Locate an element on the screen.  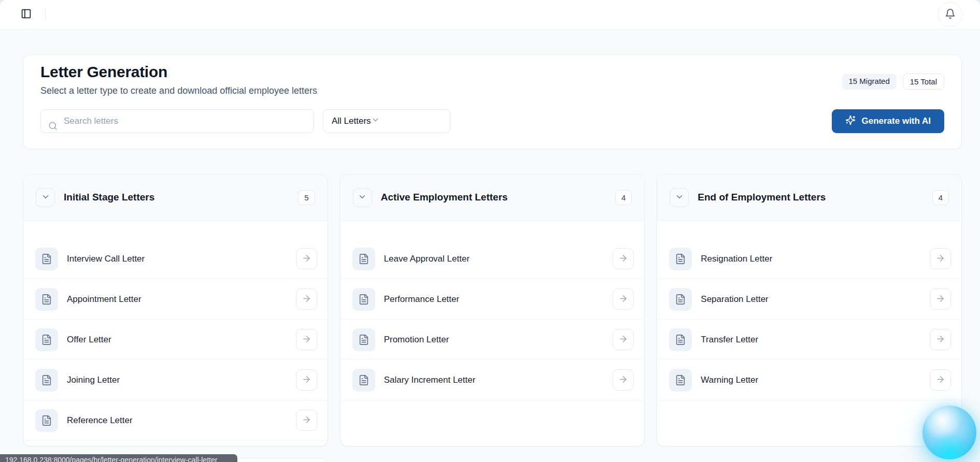
page-title: Letter Generation is located at coordinates (492, 72).